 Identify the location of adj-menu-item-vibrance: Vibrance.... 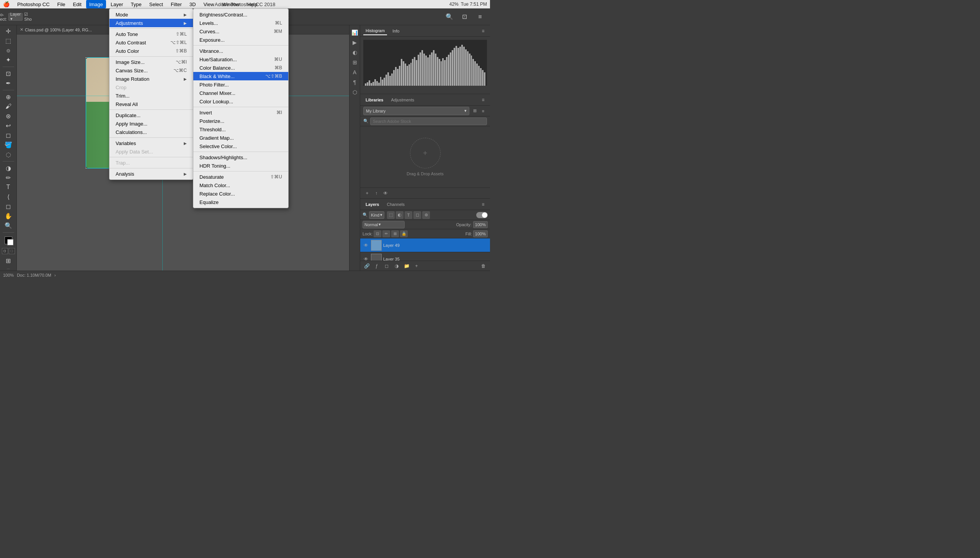
(241, 51).